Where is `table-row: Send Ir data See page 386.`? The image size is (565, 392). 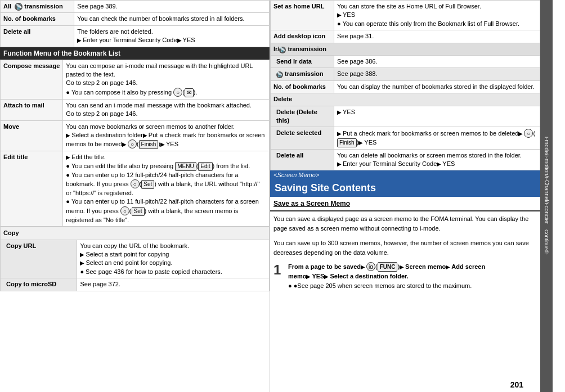
table-row: Send Ir data See page 386. is located at coordinates (405, 61).